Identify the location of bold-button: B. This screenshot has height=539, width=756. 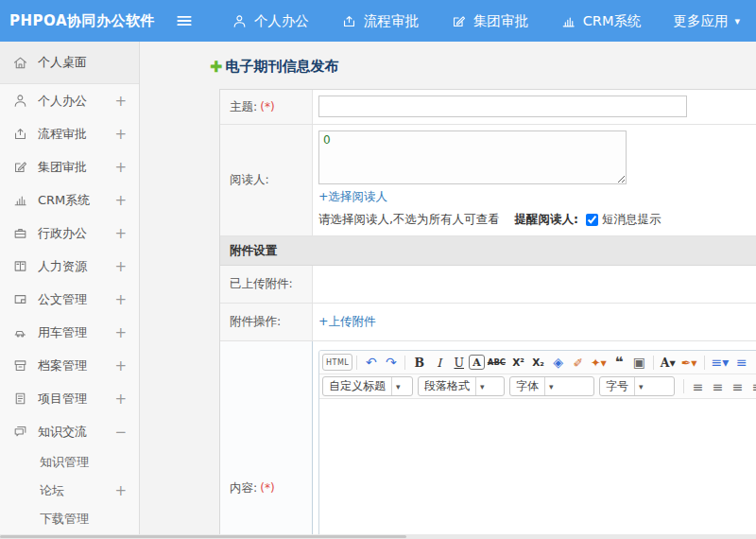
(420, 362).